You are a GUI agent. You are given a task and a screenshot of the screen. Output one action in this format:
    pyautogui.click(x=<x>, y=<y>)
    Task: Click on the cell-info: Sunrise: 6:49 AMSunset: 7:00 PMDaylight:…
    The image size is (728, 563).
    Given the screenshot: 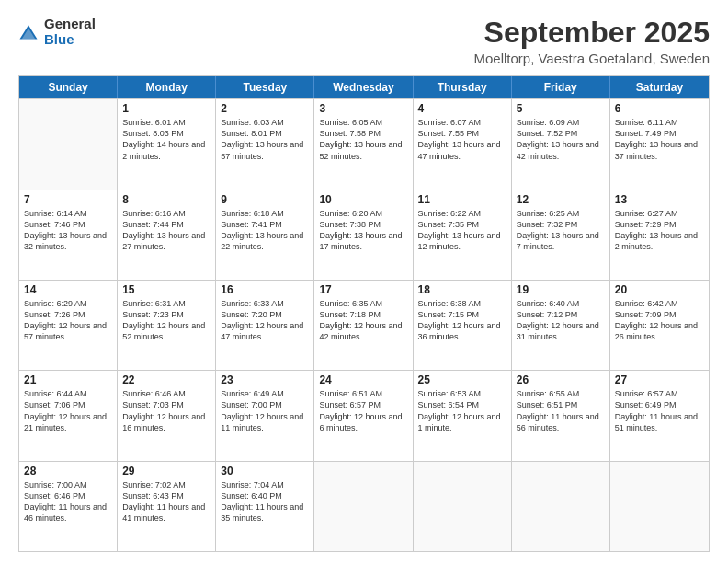 What is the action you would take?
    pyautogui.click(x=265, y=410)
    